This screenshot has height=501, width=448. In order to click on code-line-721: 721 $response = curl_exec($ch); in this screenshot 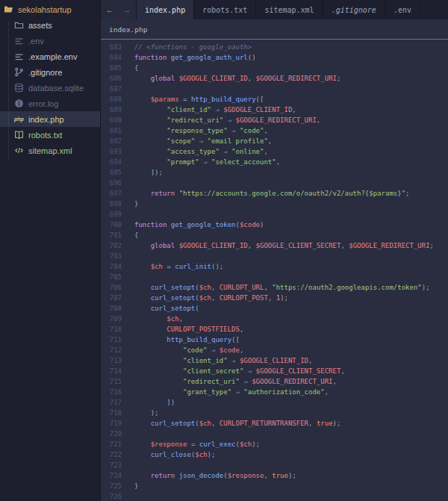, I will do `click(275, 444)`.